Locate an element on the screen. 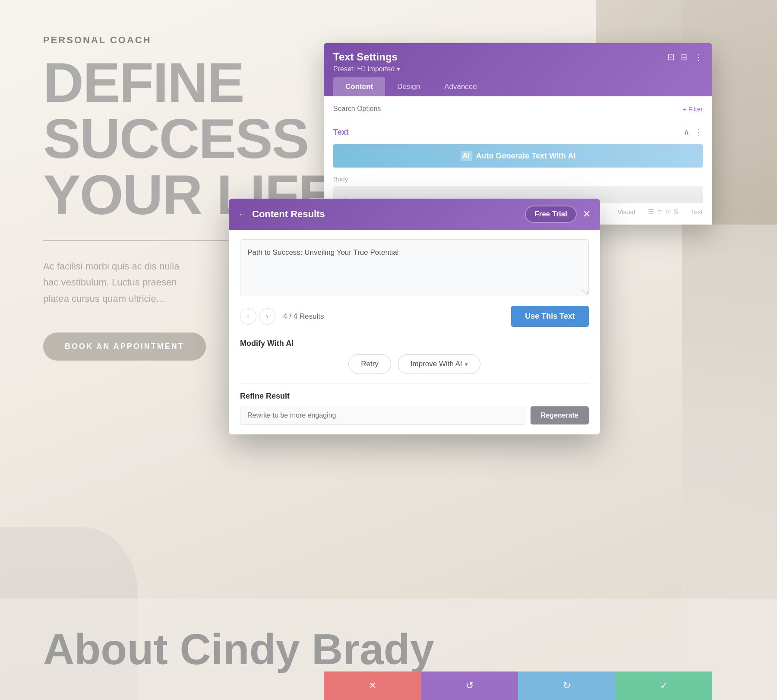  table-icon: ⊞ is located at coordinates (668, 212).